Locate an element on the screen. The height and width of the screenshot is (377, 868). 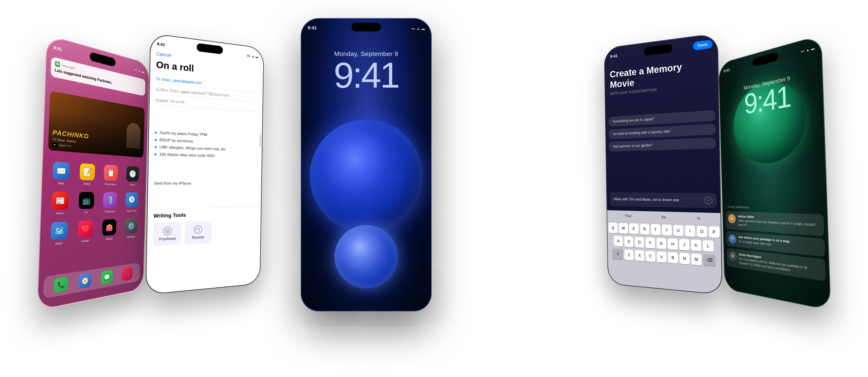
key-b: B is located at coordinates (673, 258).